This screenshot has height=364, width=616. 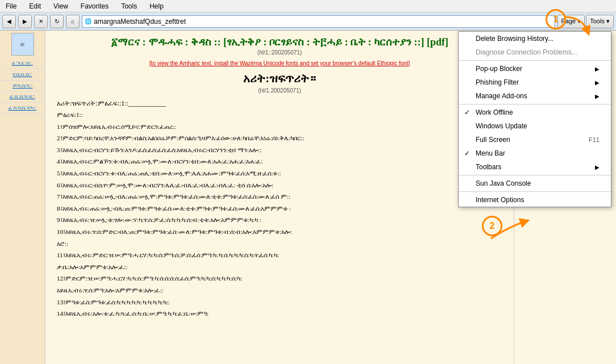 I want to click on sidebar-item-3: ፈ:ቤ:ቤ:ካ:ቤ::, so click(x=23, y=97).